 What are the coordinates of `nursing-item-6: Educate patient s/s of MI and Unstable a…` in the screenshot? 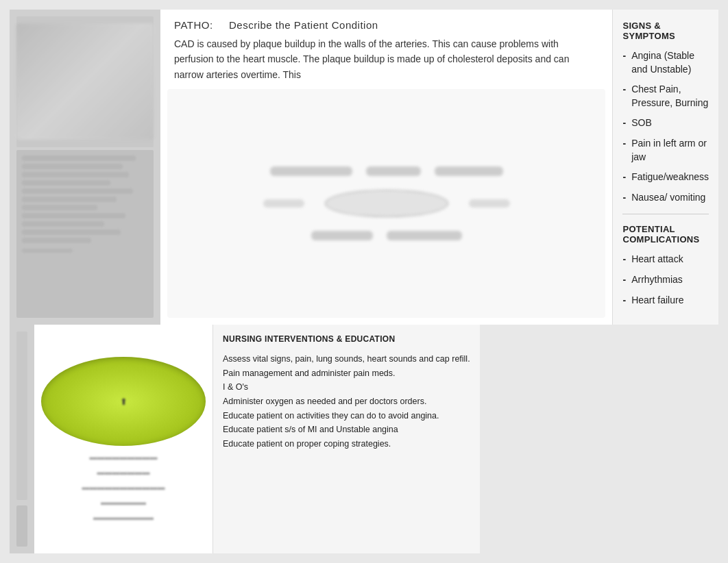 It's located at (347, 430).